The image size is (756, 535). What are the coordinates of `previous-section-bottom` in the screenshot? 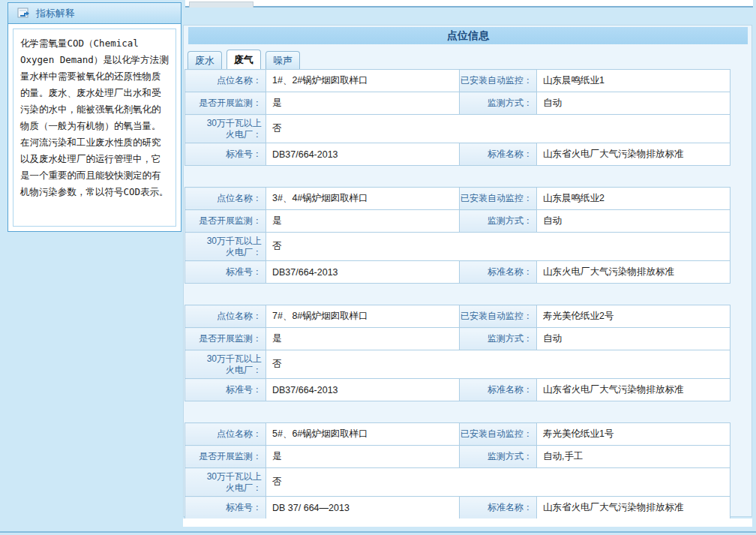 It's located at (470, 4).